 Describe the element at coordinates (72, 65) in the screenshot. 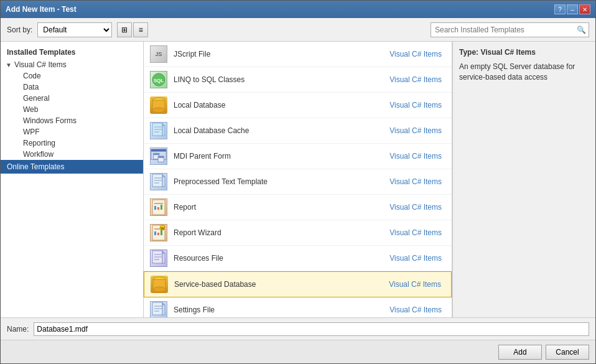

I see `sidebar-item-visual-csharp: ▼ Visual C# Items` at that location.